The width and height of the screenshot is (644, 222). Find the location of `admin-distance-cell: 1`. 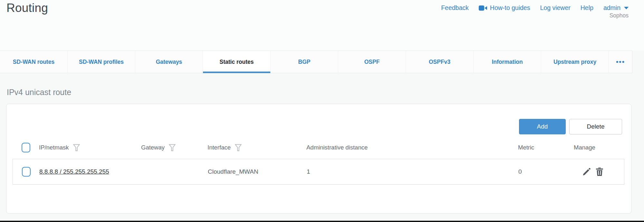

admin-distance-cell: 1 is located at coordinates (412, 172).